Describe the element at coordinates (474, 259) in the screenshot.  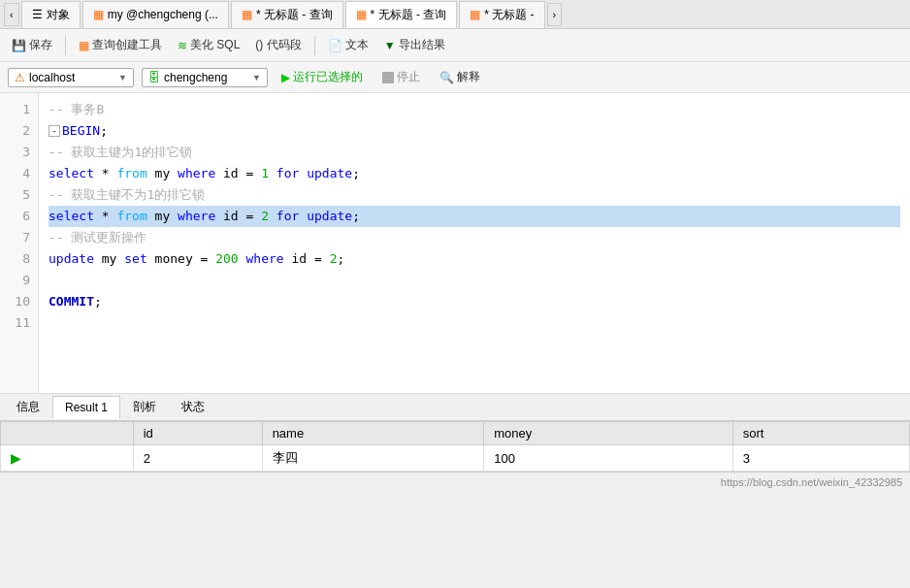
I see `code-line-8: update my set money = 200 where id = 2;` at that location.